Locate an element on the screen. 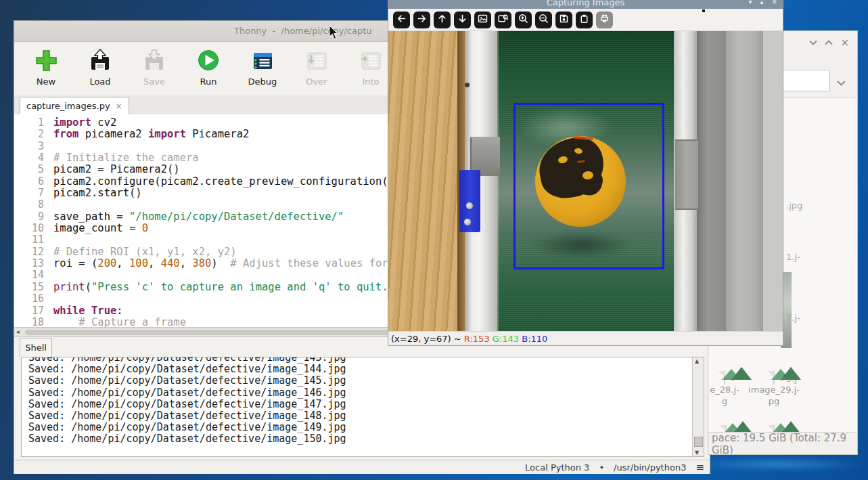 The width and height of the screenshot is (868, 480). code-token: "/home/pi/copy/Dataset/defective/" is located at coordinates (237, 217).